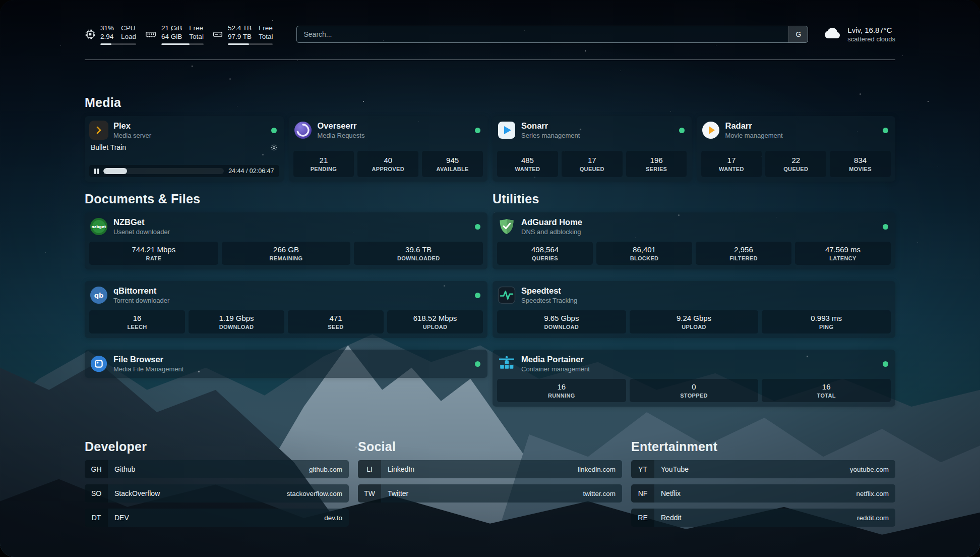 This screenshot has height=557, width=980. Describe the element at coordinates (562, 318) in the screenshot. I see `stat-value: 9.65 Gbps` at that location.